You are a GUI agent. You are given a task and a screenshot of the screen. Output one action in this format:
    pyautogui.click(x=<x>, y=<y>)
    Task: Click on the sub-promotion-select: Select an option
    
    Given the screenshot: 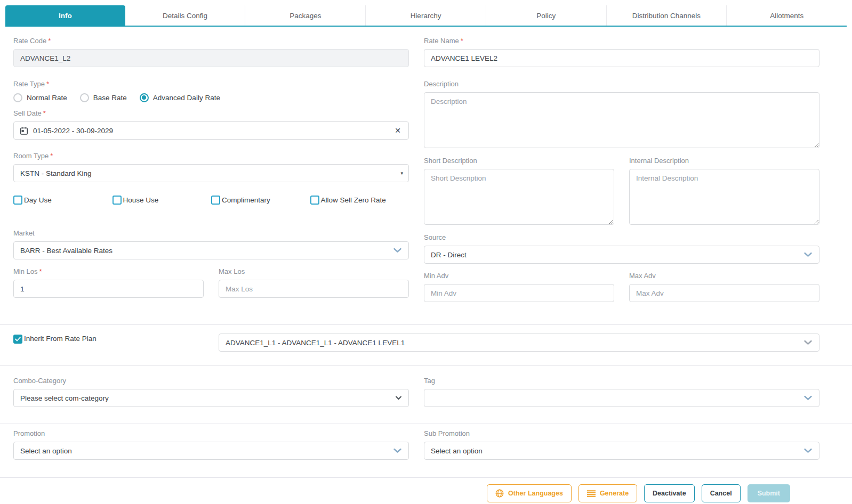 What is the action you would take?
    pyautogui.click(x=622, y=451)
    